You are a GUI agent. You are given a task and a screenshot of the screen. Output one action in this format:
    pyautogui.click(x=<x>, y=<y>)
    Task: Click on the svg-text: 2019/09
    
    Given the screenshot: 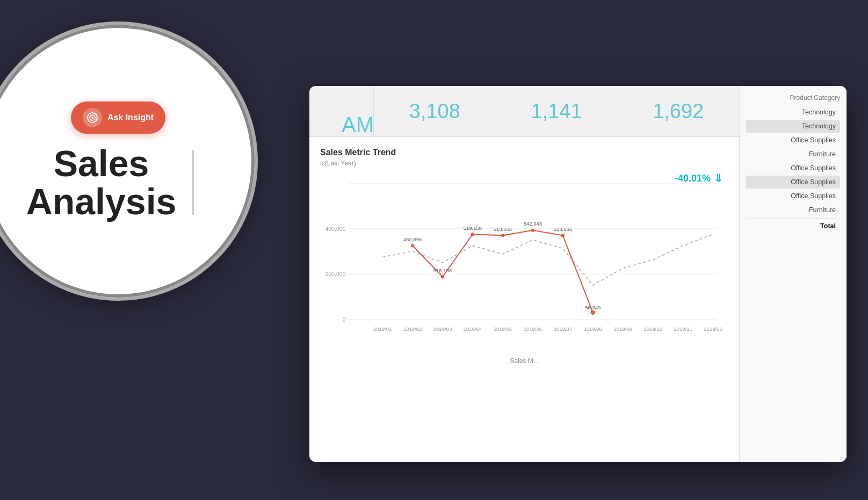 What is the action you would take?
    pyautogui.click(x=623, y=329)
    